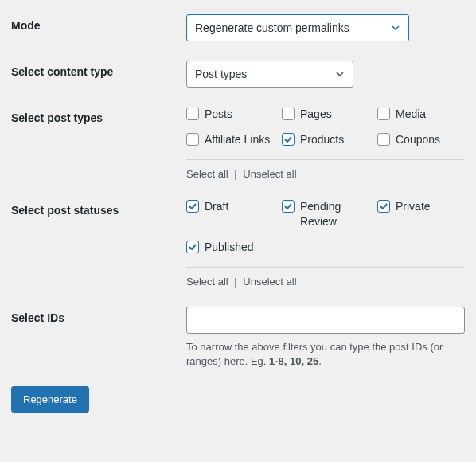  What do you see at coordinates (99, 315) in the screenshot?
I see `ids-label: Select IDs` at bounding box center [99, 315].